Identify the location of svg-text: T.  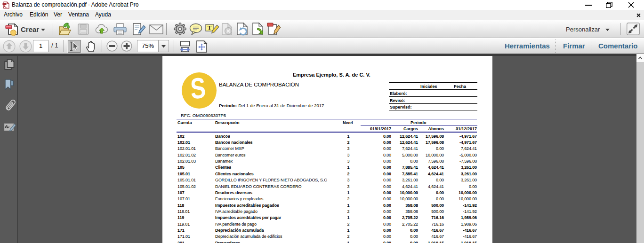
(209, 28).